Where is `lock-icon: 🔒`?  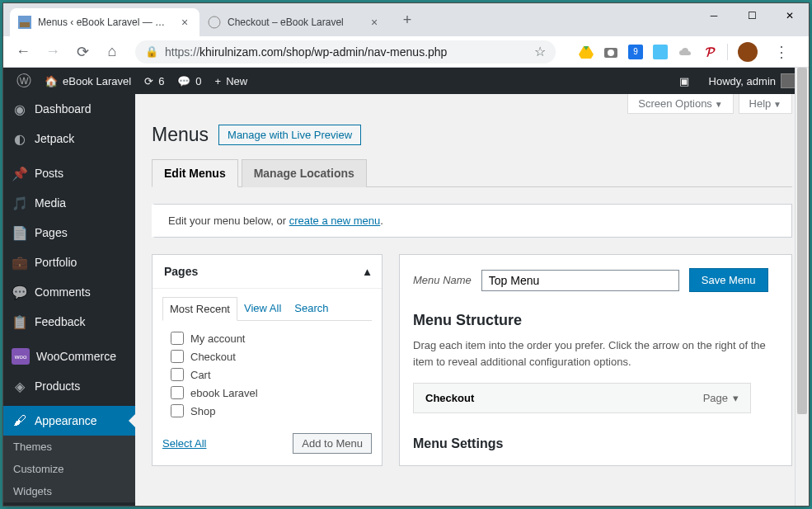
lock-icon: 🔒 is located at coordinates (152, 51).